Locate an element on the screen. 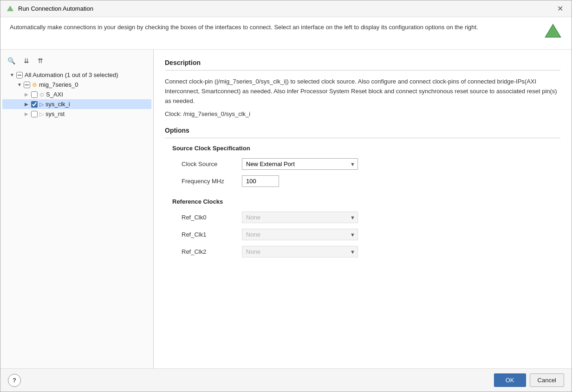 The width and height of the screenshot is (572, 392). options-divider is located at coordinates (363, 138).